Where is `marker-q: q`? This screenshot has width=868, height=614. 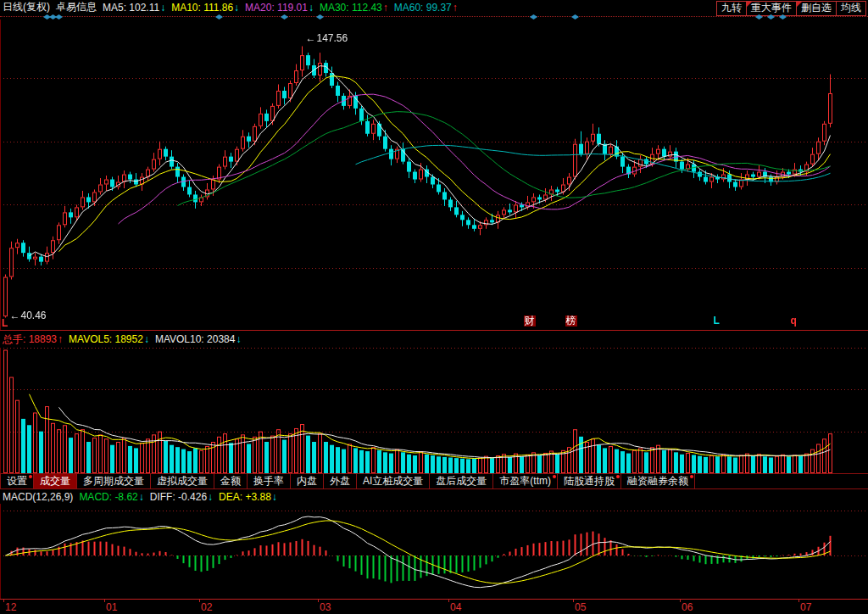
marker-q: q is located at coordinates (793, 321).